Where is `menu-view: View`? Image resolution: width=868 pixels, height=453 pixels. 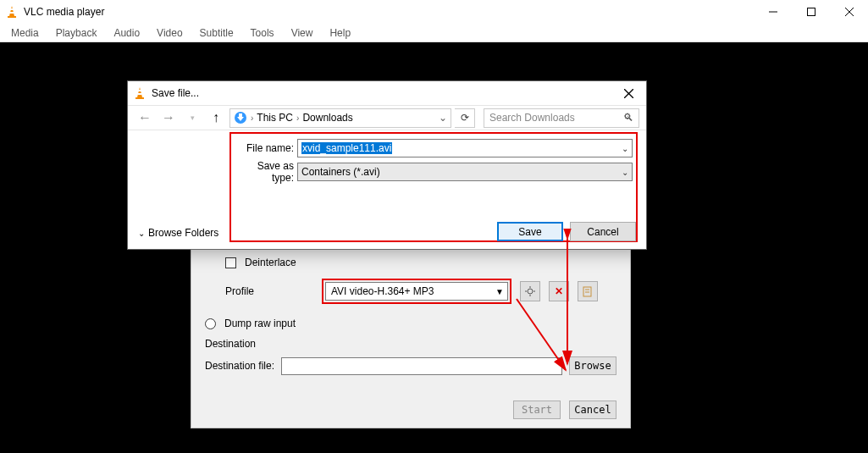
menu-view: View is located at coordinates (302, 33).